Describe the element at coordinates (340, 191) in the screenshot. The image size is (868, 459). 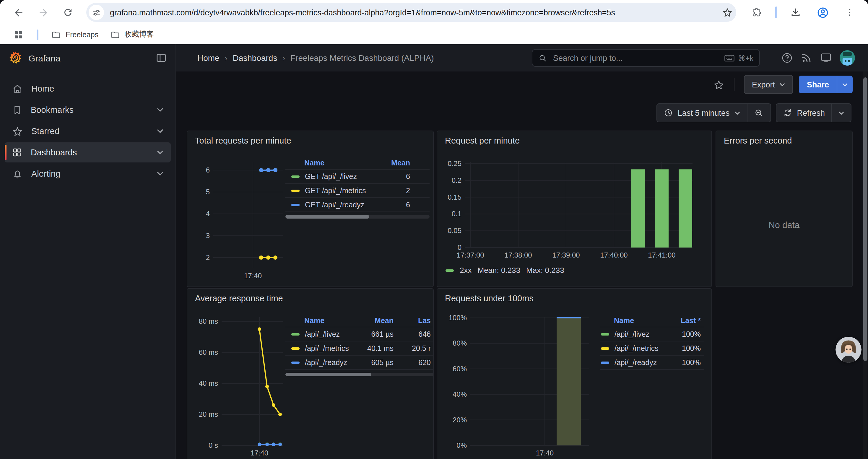
I see `series-name: GET /api/_/metrics` at that location.